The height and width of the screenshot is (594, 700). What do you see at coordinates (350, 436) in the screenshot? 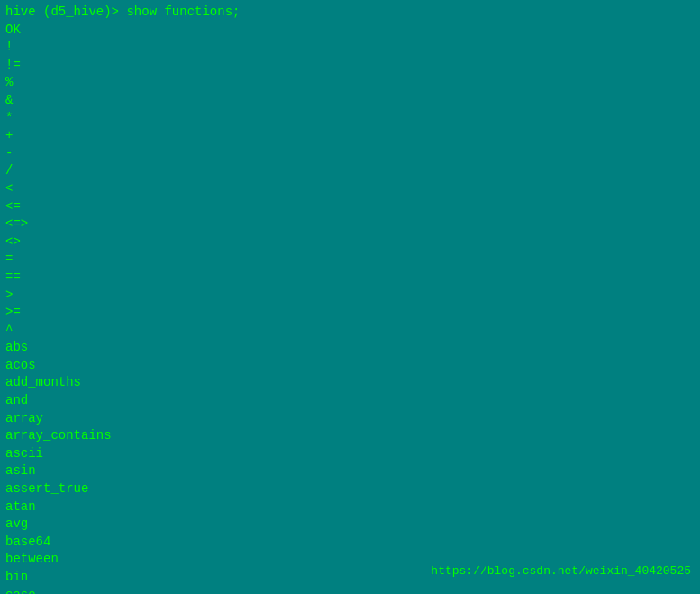
I see `output-line: array_contains` at bounding box center [350, 436].